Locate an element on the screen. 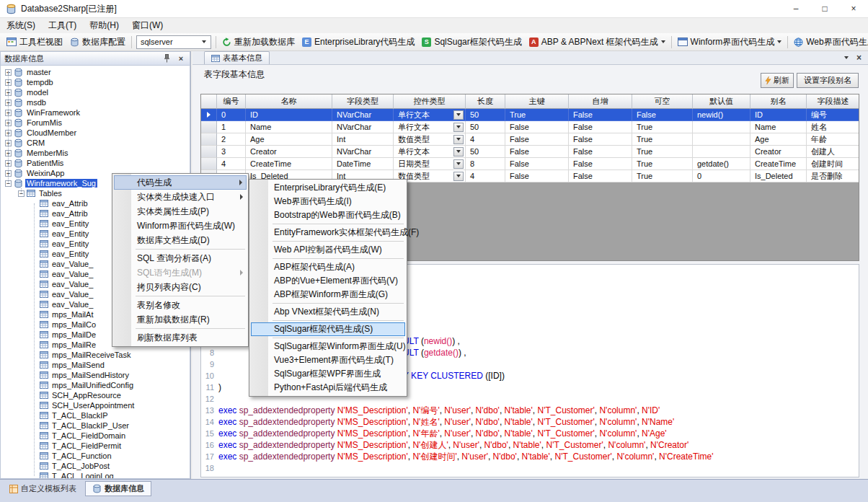 The width and height of the screenshot is (868, 502). grid-cell: ID is located at coordinates (289, 115).